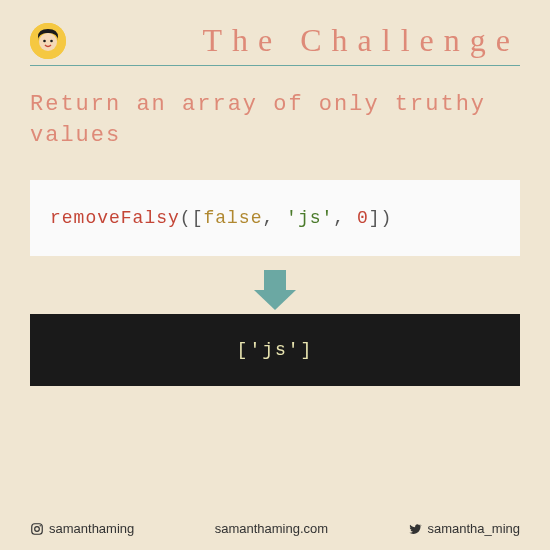 The width and height of the screenshot is (550, 550). I want to click on code-open-bracket: [, so click(198, 218).